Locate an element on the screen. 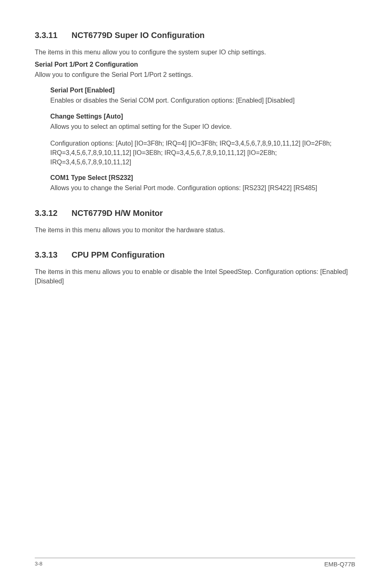 This screenshot has width=390, height=588. footer-product-name: EMB-Q77B is located at coordinates (340, 564).